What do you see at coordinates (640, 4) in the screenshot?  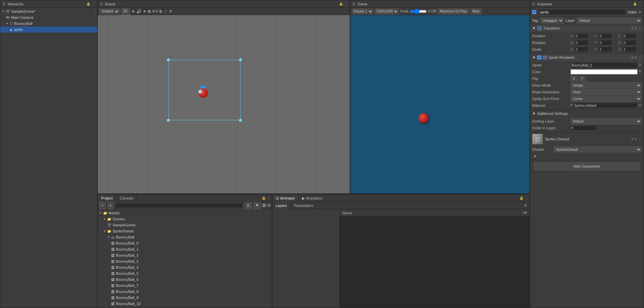 I see `inspector-more-icon: ⋮` at bounding box center [640, 4].